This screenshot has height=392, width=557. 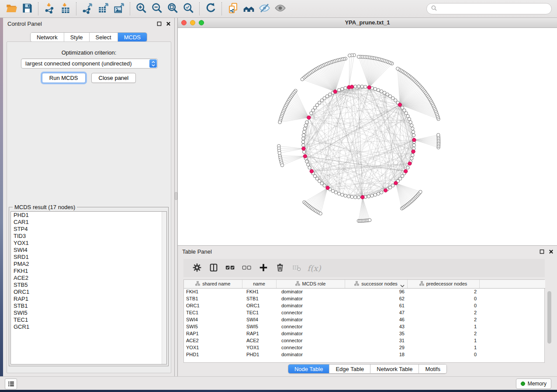 I want to click on table-cell: YOX1, so click(x=213, y=347).